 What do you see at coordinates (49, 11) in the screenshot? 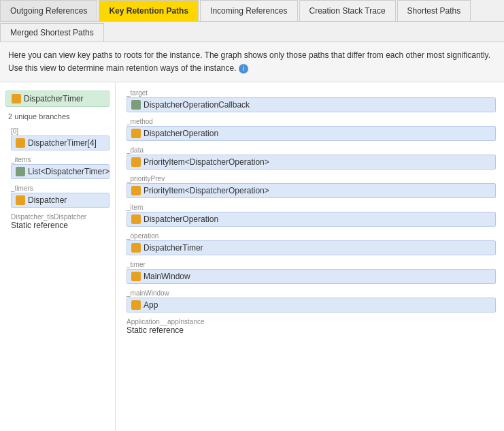
I see `tab-outgoing: Outgoing References` at bounding box center [49, 11].